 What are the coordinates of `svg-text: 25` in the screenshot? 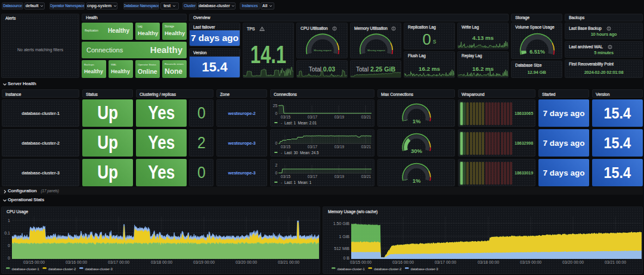 It's located at (275, 106).